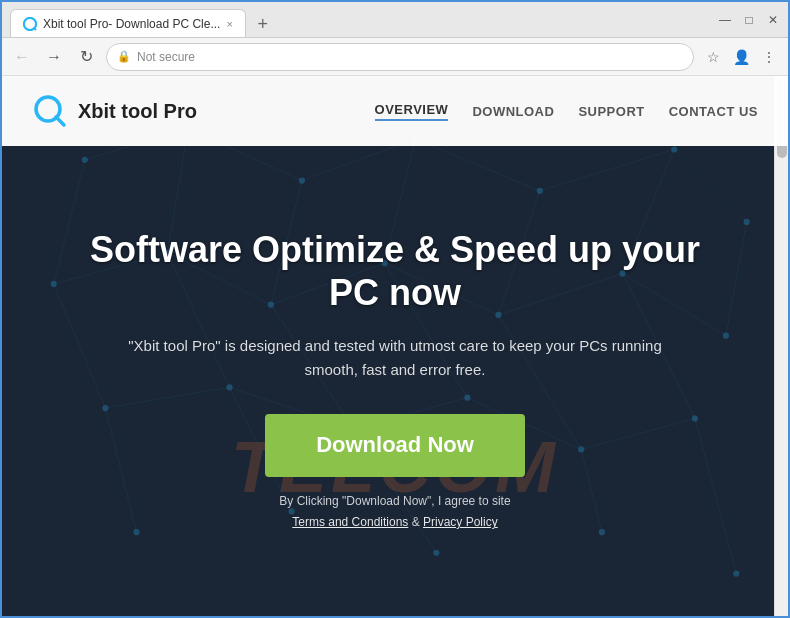 The width and height of the screenshot is (790, 618). Describe the element at coordinates (350, 522) in the screenshot. I see `terms-link: Terms and Conditions` at that location.